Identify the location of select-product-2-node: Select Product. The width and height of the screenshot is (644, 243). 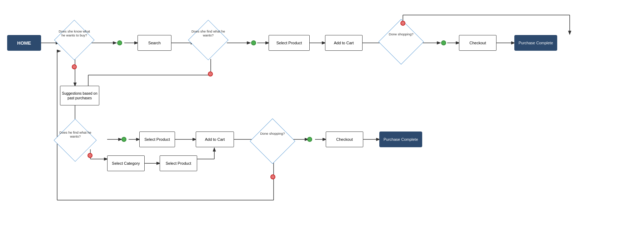
(157, 139).